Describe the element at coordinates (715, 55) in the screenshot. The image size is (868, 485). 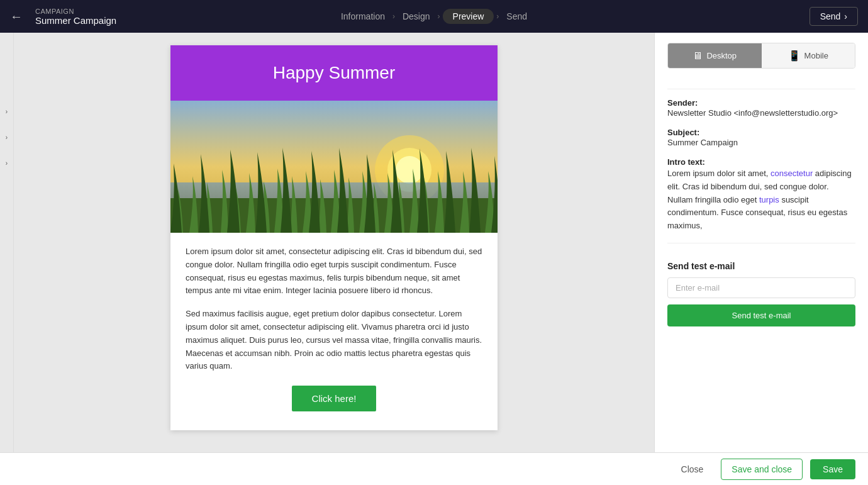
I see `desktop-button: 🖥 Desktop` at that location.